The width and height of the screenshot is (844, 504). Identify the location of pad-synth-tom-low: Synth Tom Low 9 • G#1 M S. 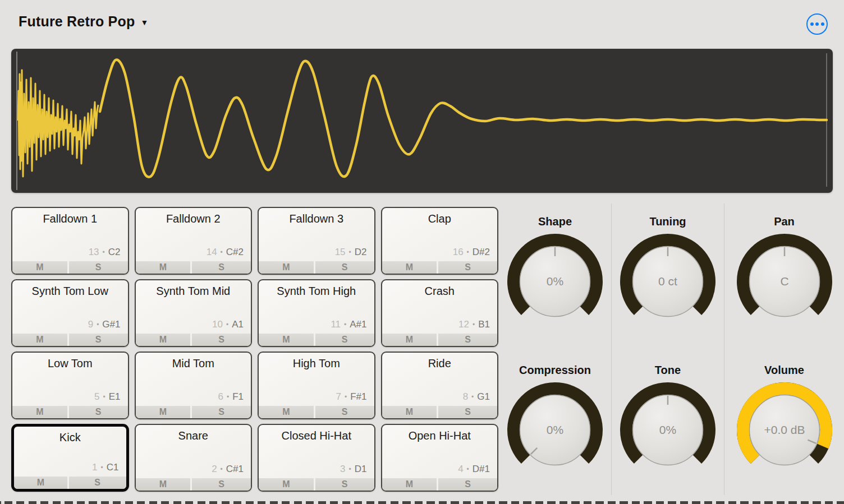
(70, 313).